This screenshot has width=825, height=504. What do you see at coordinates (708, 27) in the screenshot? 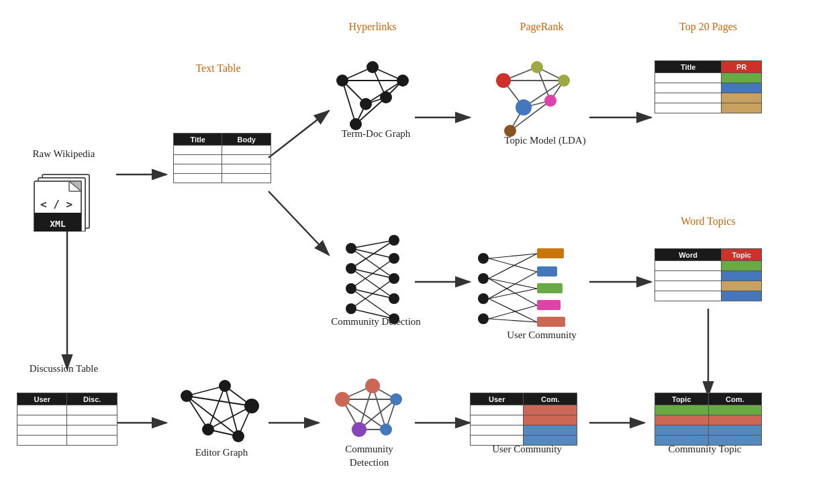
I see `top20-label: Top 20 Pages` at bounding box center [708, 27].